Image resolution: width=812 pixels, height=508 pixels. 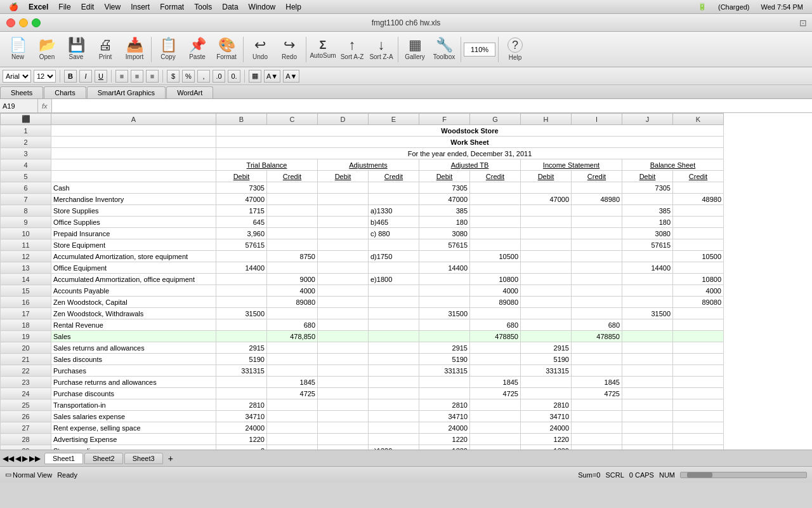 What do you see at coordinates (63, 458) in the screenshot?
I see `sheet-tab-1: Sheet1` at bounding box center [63, 458].